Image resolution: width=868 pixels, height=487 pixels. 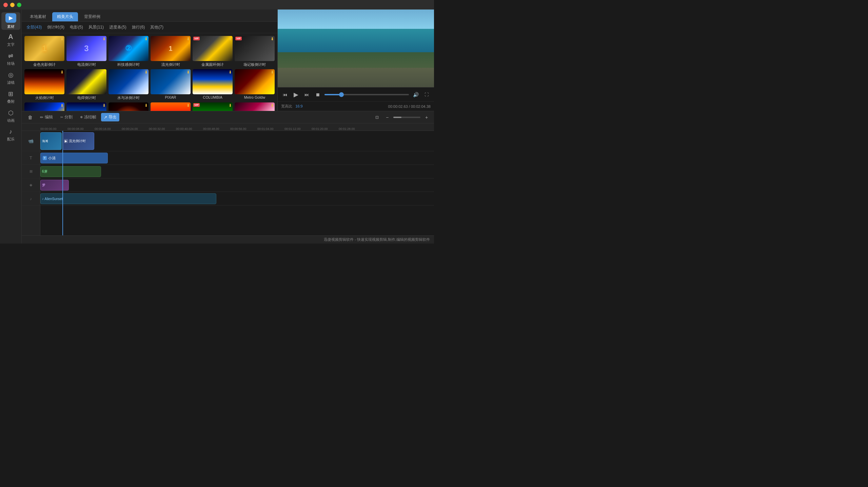 What do you see at coordinates (88, 117) in the screenshot?
I see `freeze-button: ❄ 冻结帧` at bounding box center [88, 117].